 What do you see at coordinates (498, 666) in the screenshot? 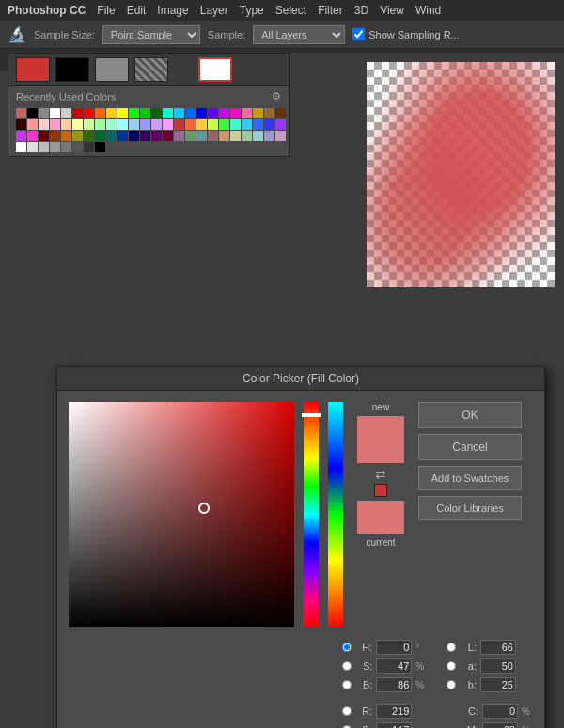
I see `field-a-input` at bounding box center [498, 666].